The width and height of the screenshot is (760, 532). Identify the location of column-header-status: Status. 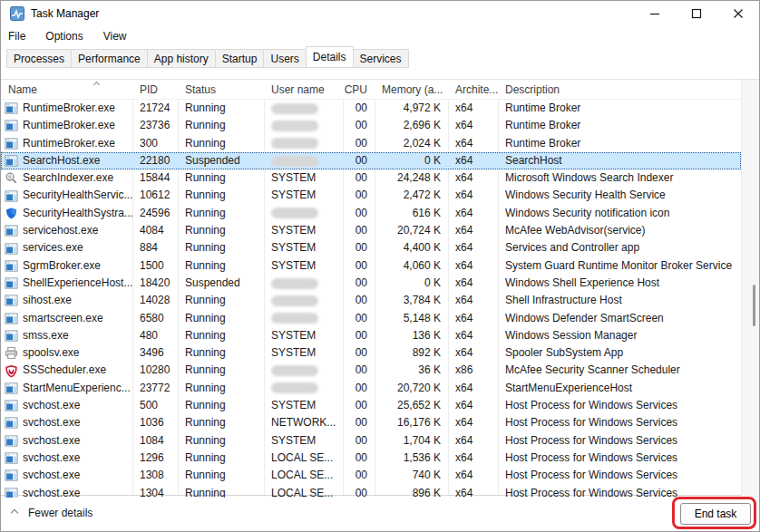
(221, 90).